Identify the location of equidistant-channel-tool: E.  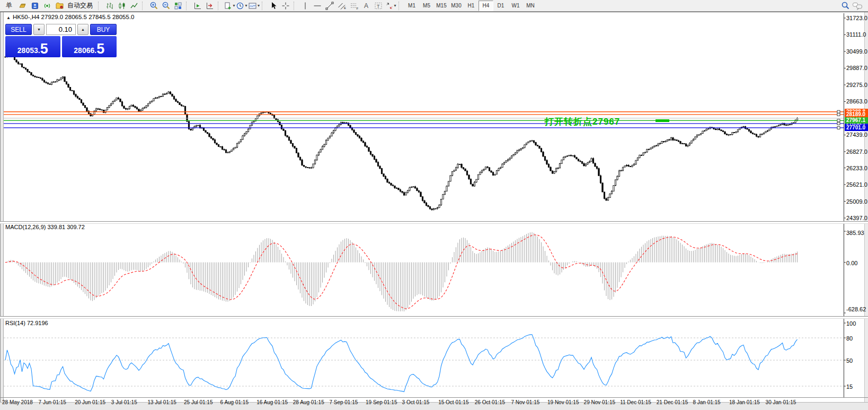
(342, 6).